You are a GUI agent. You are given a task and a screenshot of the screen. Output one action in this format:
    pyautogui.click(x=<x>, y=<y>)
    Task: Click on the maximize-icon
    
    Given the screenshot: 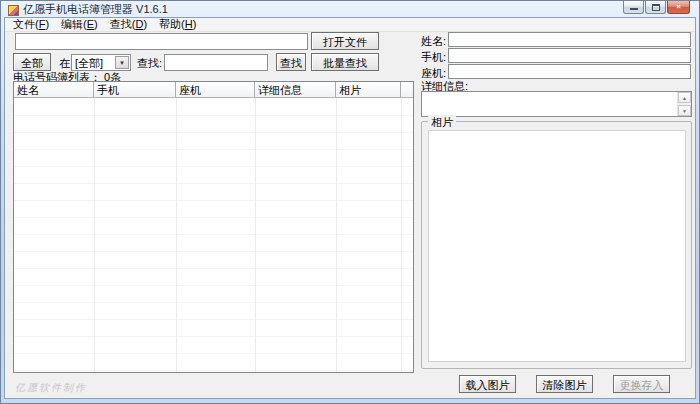 What is the action you would take?
    pyautogui.click(x=656, y=8)
    